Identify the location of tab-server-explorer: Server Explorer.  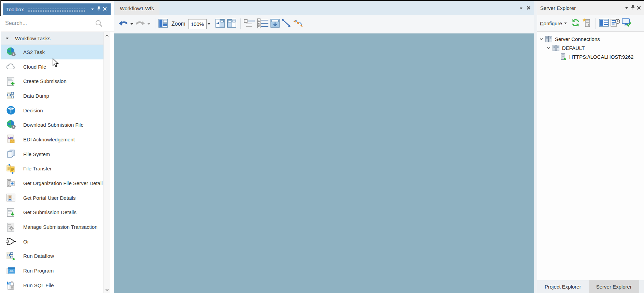
(614, 287).